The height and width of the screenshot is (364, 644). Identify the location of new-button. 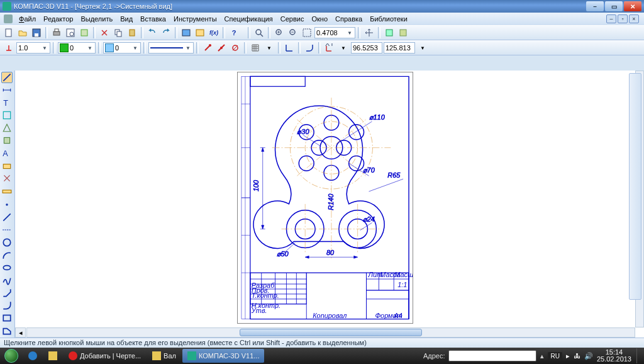
(9, 33).